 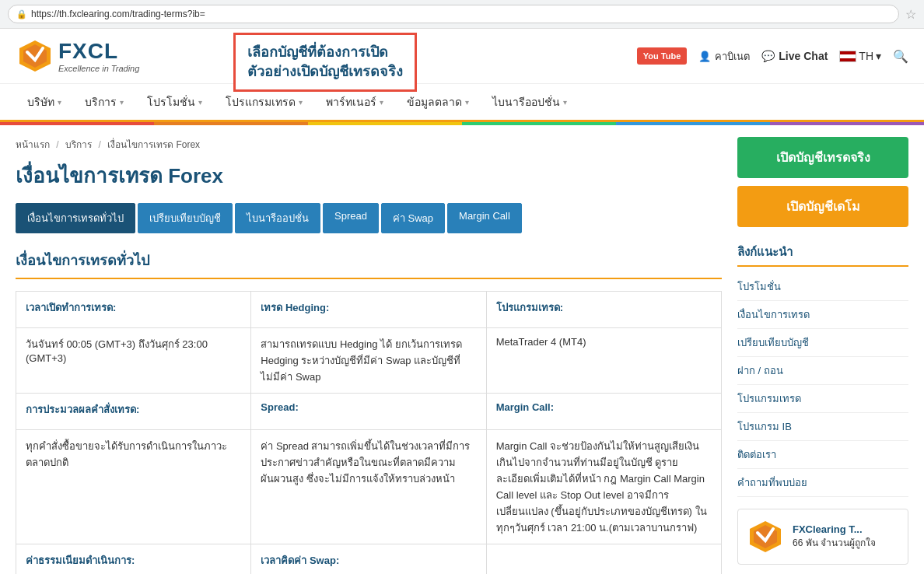 What do you see at coordinates (823, 255) in the screenshot?
I see `sidebar-links-heading: ลิงก์แนะนำ` at bounding box center [823, 255].